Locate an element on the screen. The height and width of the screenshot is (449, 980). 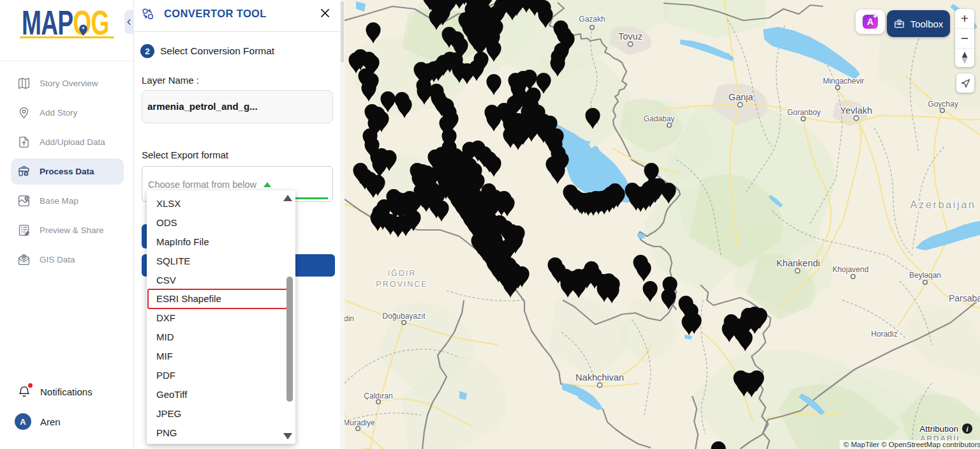
svg-text: Mingachevir is located at coordinates (843, 81).